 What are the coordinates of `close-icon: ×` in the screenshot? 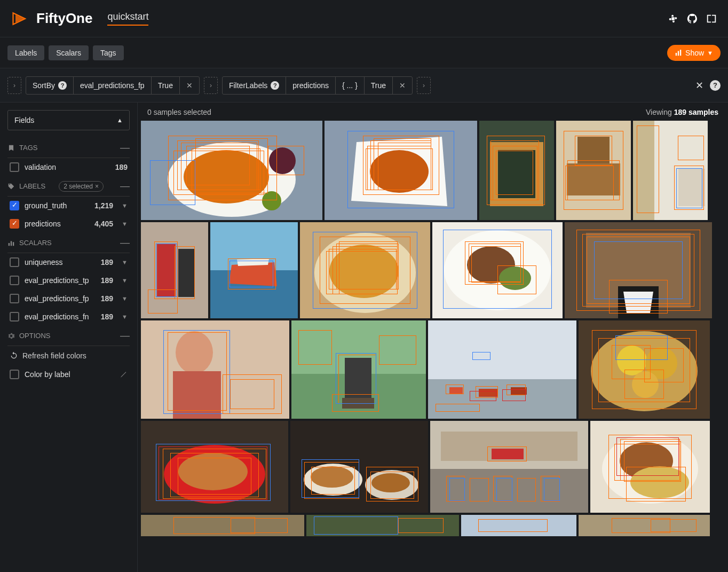 It's located at (97, 186).